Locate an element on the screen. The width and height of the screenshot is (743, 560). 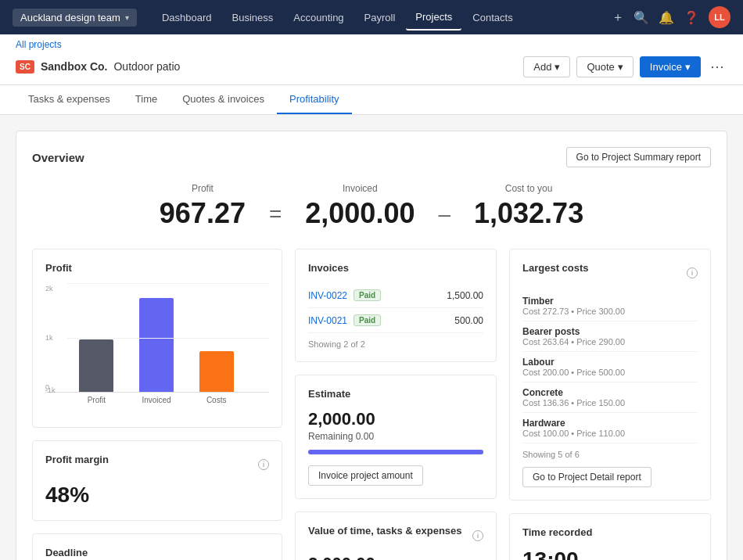
invoice-amount-1: 500.00 is located at coordinates (469, 321).